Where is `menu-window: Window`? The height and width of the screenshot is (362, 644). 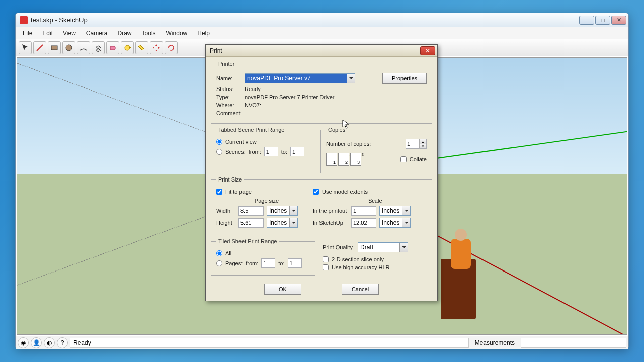
menu-window: Window is located at coordinates (177, 33).